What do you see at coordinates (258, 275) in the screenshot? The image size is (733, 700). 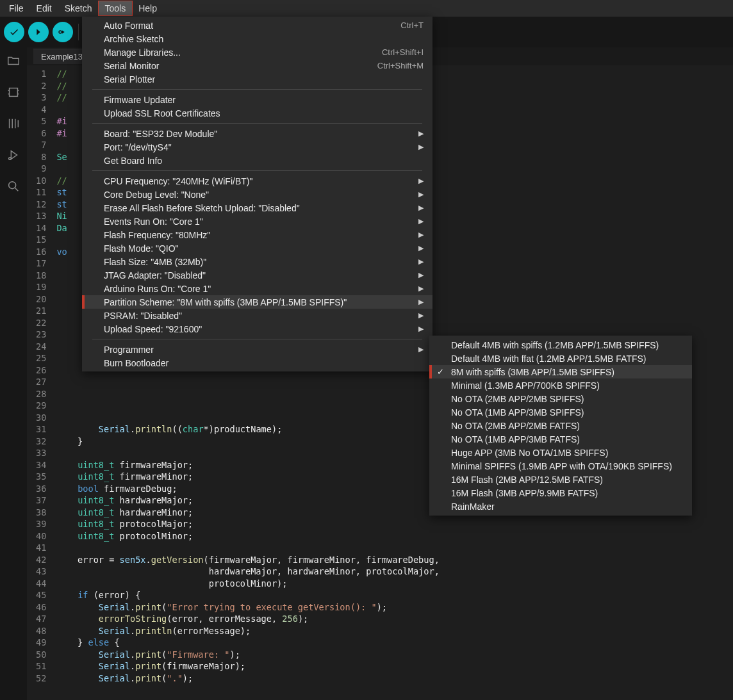 I see `tools-item: JTAG Adapter: "Disabled"▶` at bounding box center [258, 275].